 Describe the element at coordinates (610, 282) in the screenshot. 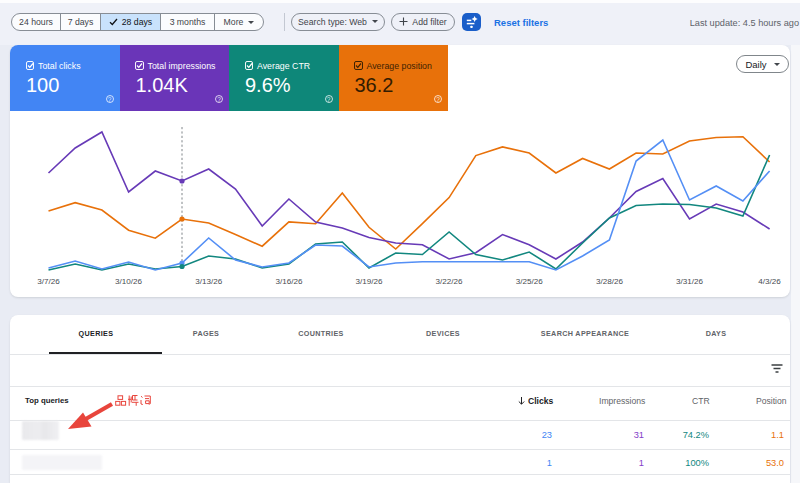

I see `svg-text: 3/28/26` at that location.